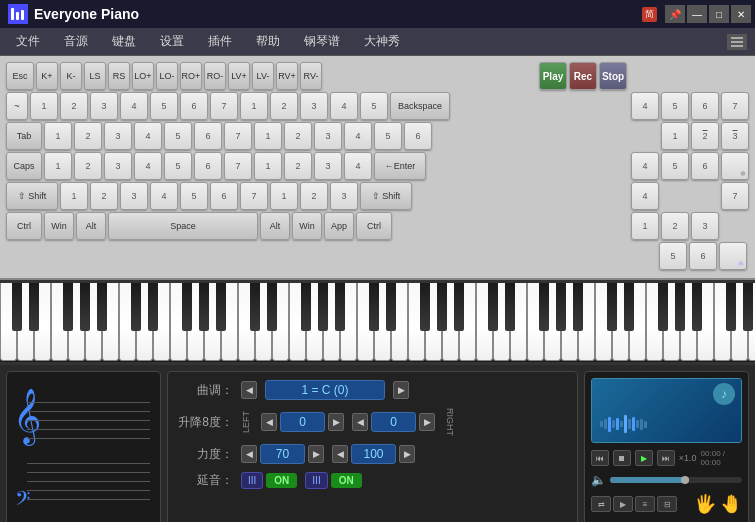 This screenshot has height=522, width=755. What do you see at coordinates (735, 166) in the screenshot?
I see `numpad-r3-x: ❄` at bounding box center [735, 166].